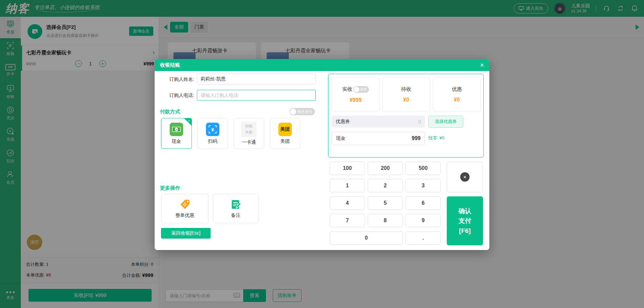  What do you see at coordinates (236, 208) in the screenshot?
I see `note-button: 备注` at bounding box center [236, 208].